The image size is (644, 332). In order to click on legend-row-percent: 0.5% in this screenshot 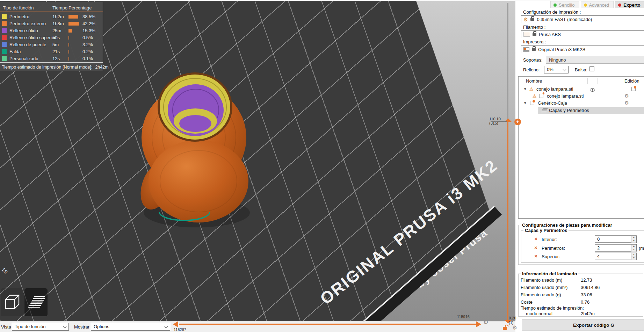, I will do `click(88, 38)`.